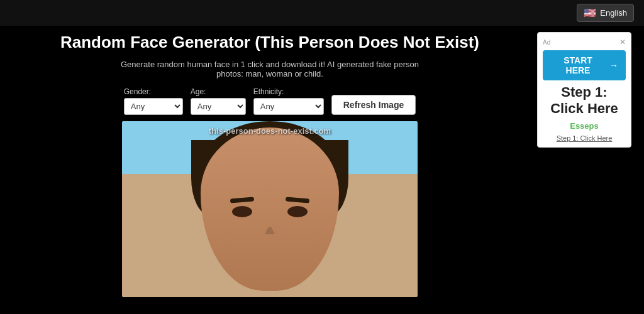  Describe the element at coordinates (584, 138) in the screenshot. I see `ad-step-link: Step 1: Click Here` at that location.